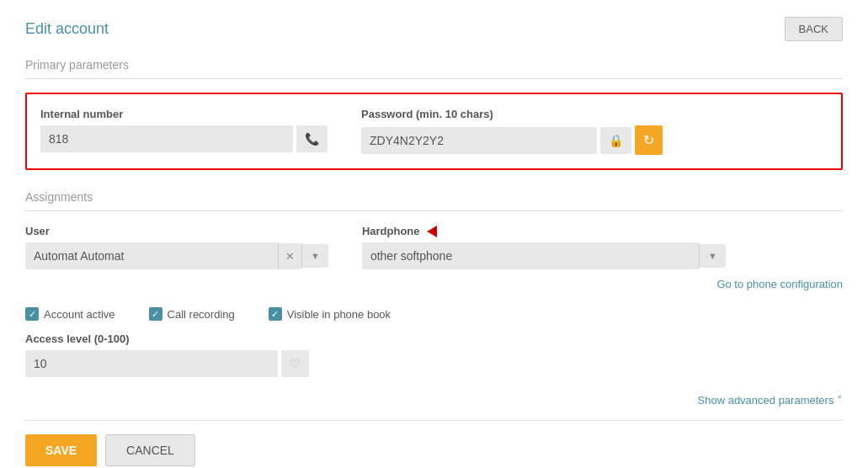 The height and width of the screenshot is (468, 868). I want to click on show-advanced-link: Show advanced parameters ˅, so click(434, 401).